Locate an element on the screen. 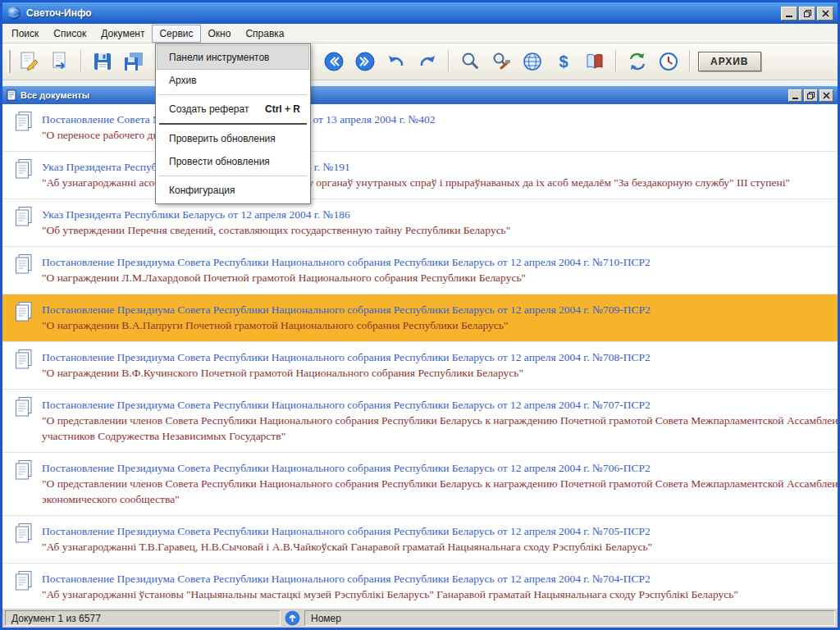  back-button is located at coordinates (334, 62).